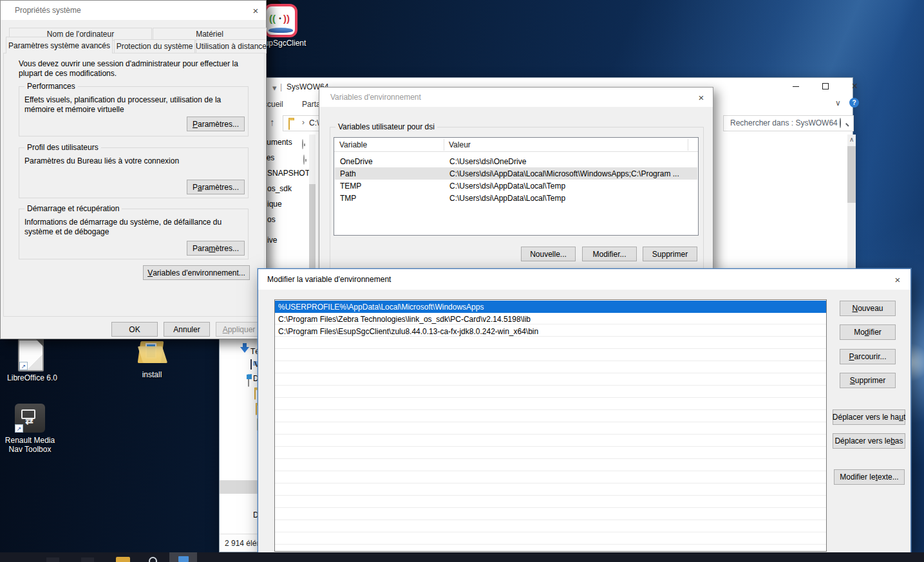 This screenshot has height=562, width=924. What do you see at coordinates (551, 319) in the screenshot?
I see `path-entry: C:\Program Files\Zebra Technologies\link…` at bounding box center [551, 319].